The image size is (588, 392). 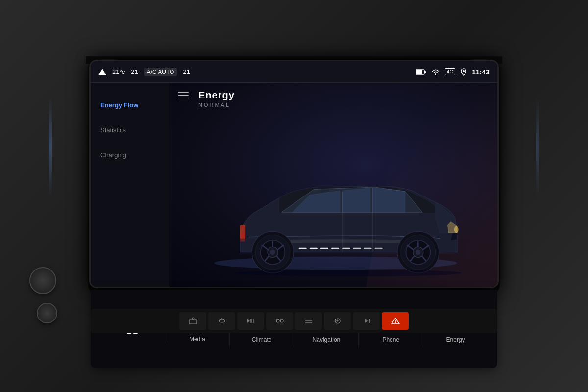 What do you see at coordinates (130, 185) in the screenshot?
I see `sidebar: Energy Flow Statistics Charging` at bounding box center [130, 185].